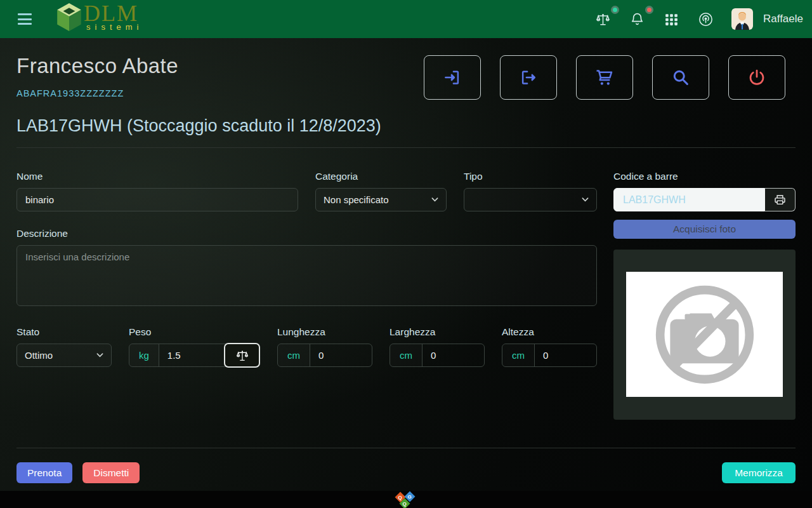 The image size is (812, 508). What do you see at coordinates (114, 27) in the screenshot?
I see `brand-subtitle: sistemi` at bounding box center [114, 27].